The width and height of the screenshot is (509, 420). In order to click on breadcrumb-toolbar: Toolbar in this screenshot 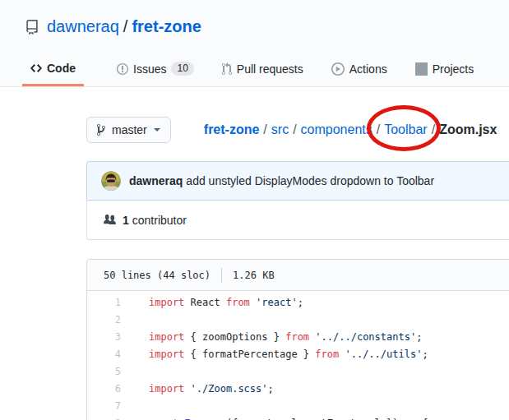, I will do `click(405, 130)`.